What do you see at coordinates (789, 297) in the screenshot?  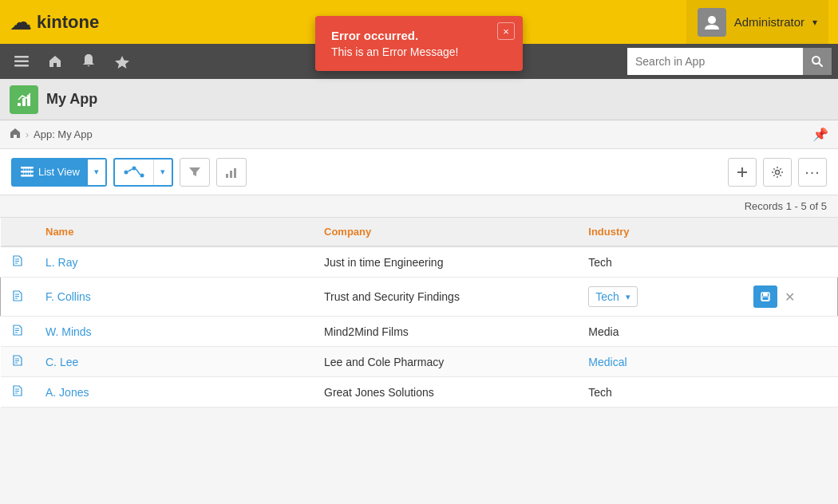 I see `cell-actions: ✕` at bounding box center [789, 297].